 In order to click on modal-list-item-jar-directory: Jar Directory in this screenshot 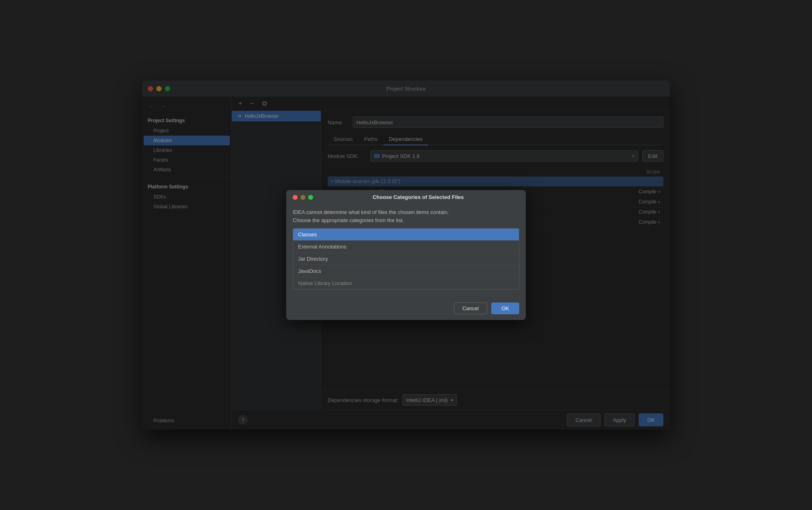, I will do `click(406, 259)`.